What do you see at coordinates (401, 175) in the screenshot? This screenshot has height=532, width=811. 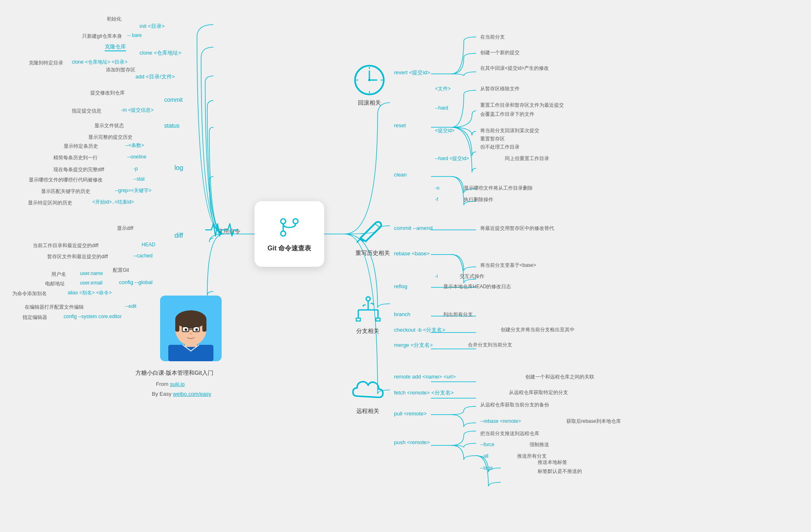 I see `clean-cmd: clean` at bounding box center [401, 175].